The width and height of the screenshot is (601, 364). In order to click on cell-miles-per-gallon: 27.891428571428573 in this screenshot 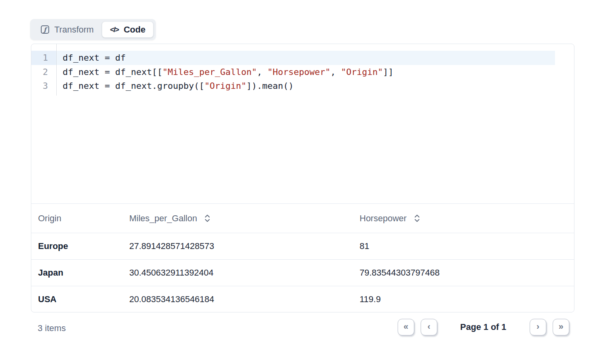, I will do `click(244, 246)`.